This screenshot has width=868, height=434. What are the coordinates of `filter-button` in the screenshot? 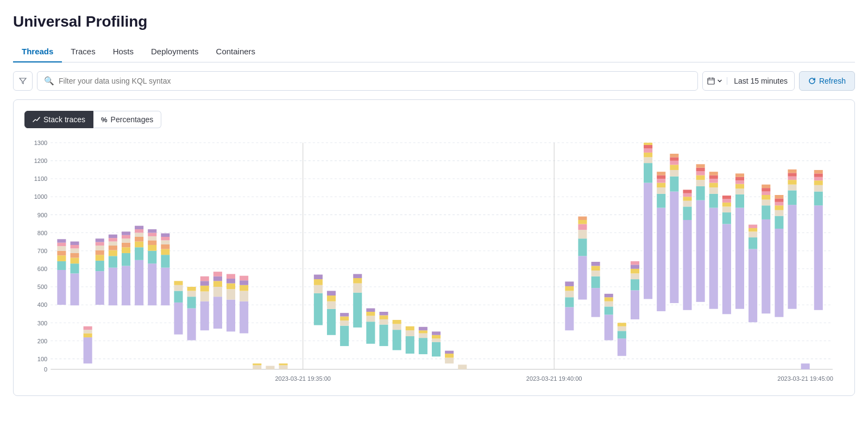 It's located at (23, 81).